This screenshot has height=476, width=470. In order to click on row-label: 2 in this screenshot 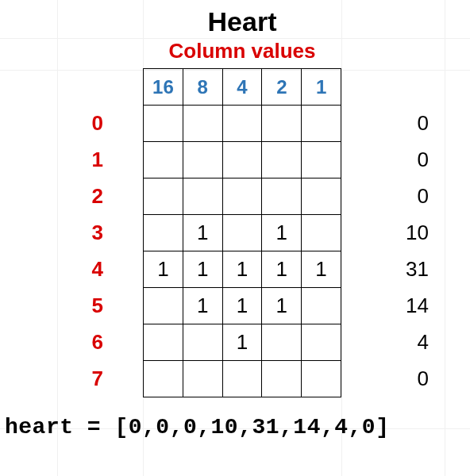, I will do `click(98, 196)`.